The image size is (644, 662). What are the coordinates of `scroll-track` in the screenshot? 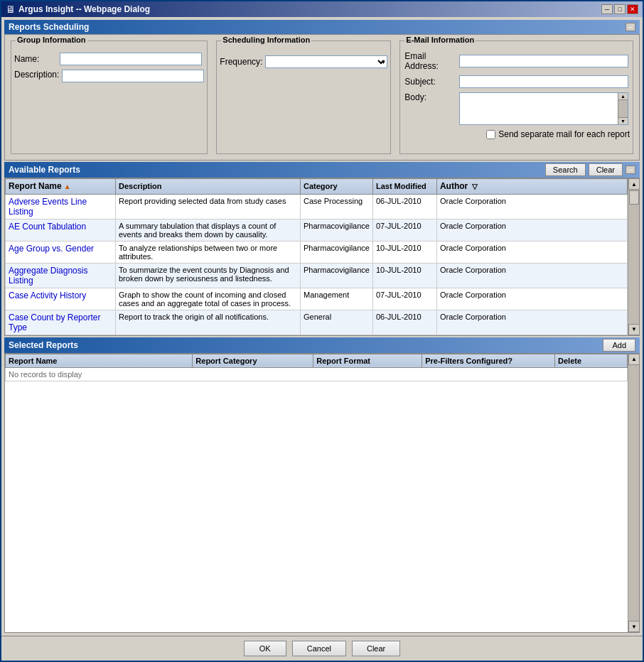 It's located at (634, 257).